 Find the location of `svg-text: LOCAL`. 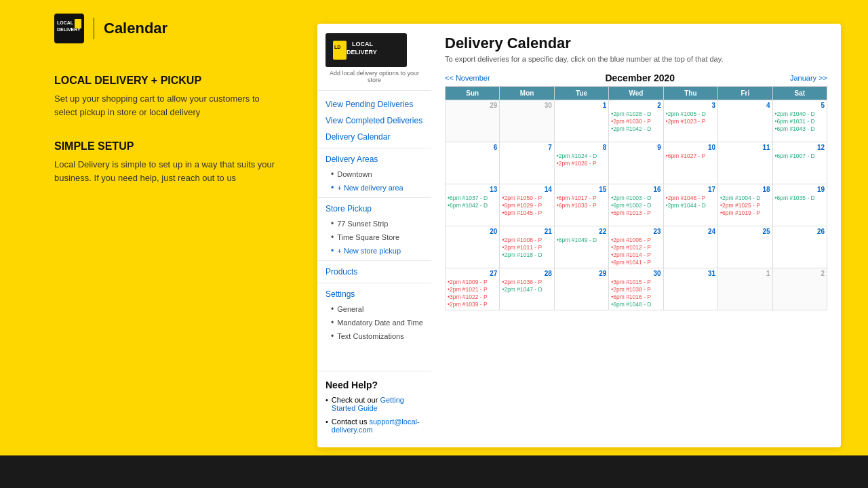

svg-text: LOCAL is located at coordinates (65, 23).